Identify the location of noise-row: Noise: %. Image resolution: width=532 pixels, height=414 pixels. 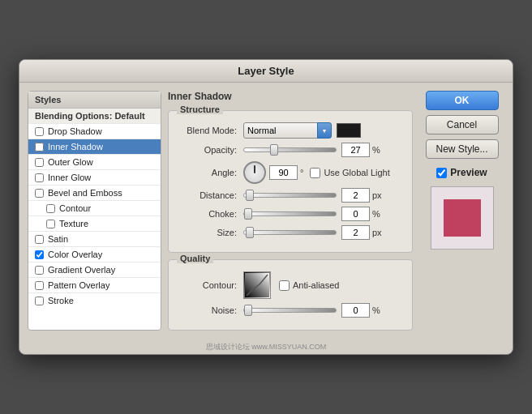
(290, 310).